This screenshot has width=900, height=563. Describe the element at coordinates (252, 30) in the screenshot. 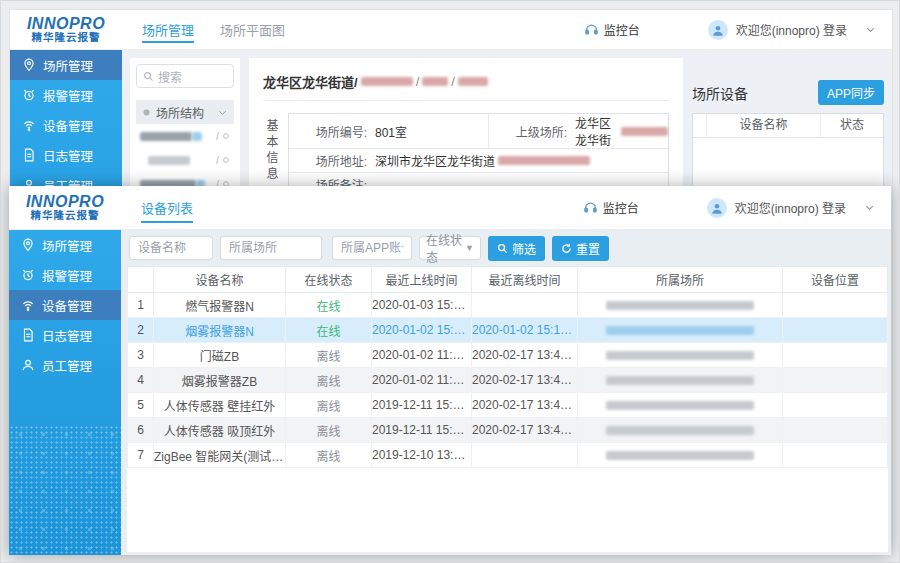

I see `tab-place-floorplan: 场所平面图` at that location.